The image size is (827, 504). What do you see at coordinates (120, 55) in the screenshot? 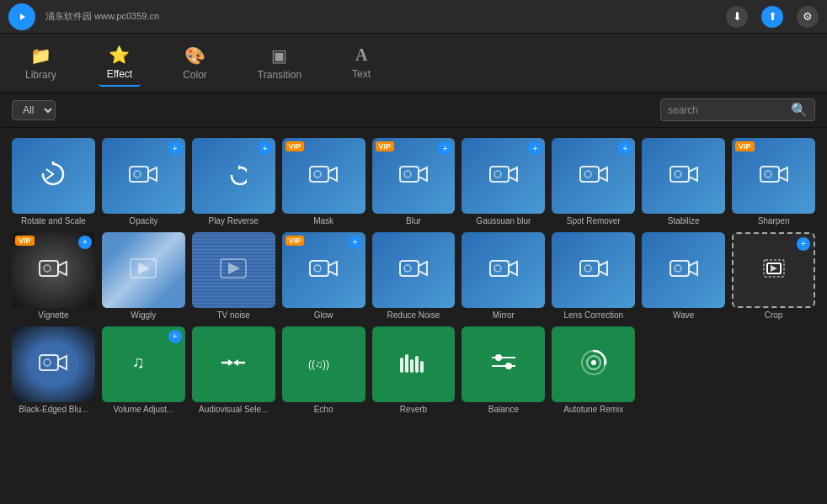
I see `effect-icon: ⭐` at bounding box center [120, 55].